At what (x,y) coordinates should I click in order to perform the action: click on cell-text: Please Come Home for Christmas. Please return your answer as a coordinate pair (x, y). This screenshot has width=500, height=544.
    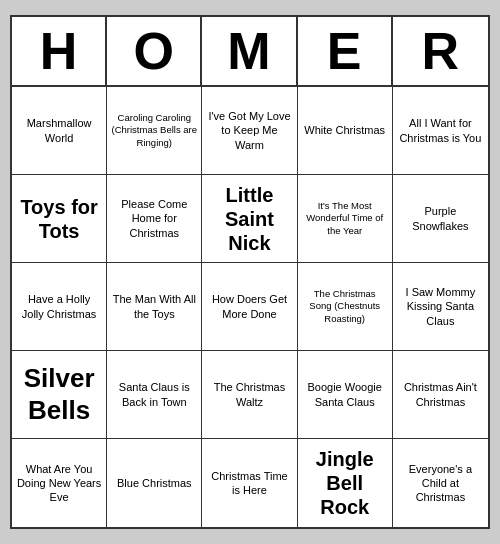
    Looking at the image, I should click on (154, 218).